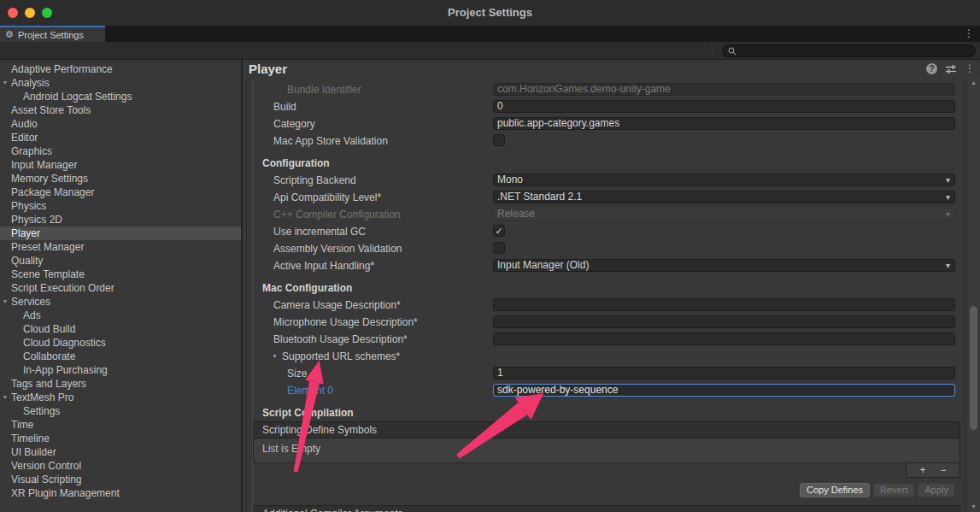 The width and height of the screenshot is (980, 512). I want to click on section-label: Script Compilation, so click(308, 413).